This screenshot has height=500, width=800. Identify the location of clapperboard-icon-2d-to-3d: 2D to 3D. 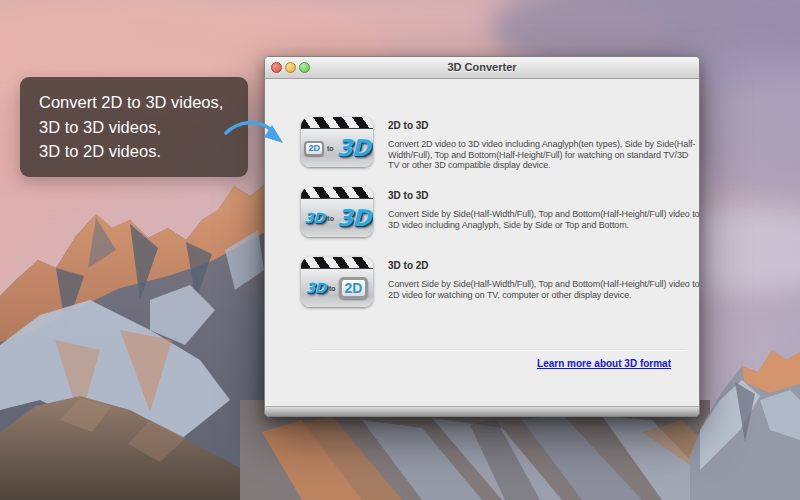
(337, 142).